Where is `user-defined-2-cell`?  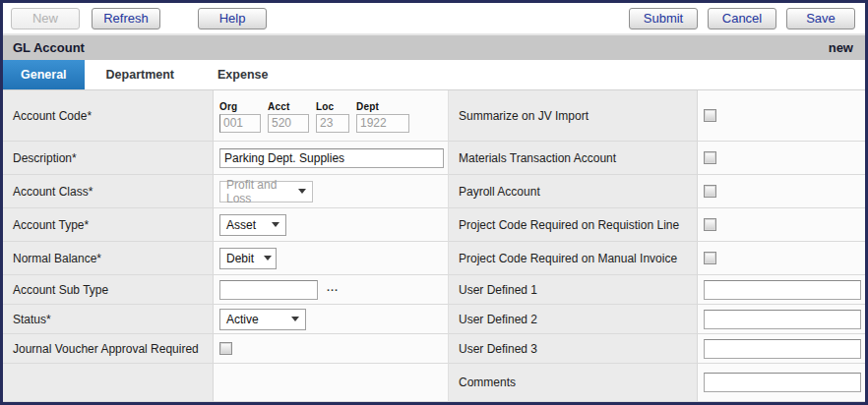 user-defined-2-cell is located at coordinates (781, 319).